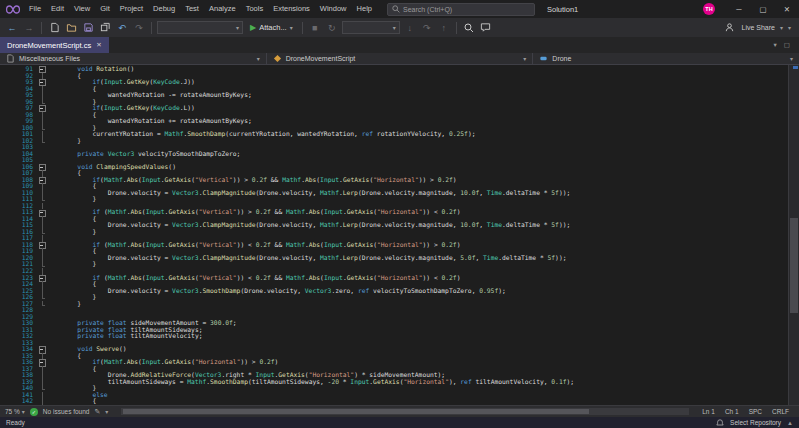 The width and height of the screenshot is (799, 428). What do you see at coordinates (122, 28) in the screenshot?
I see `undo-icon: ↶` at bounding box center [122, 28].